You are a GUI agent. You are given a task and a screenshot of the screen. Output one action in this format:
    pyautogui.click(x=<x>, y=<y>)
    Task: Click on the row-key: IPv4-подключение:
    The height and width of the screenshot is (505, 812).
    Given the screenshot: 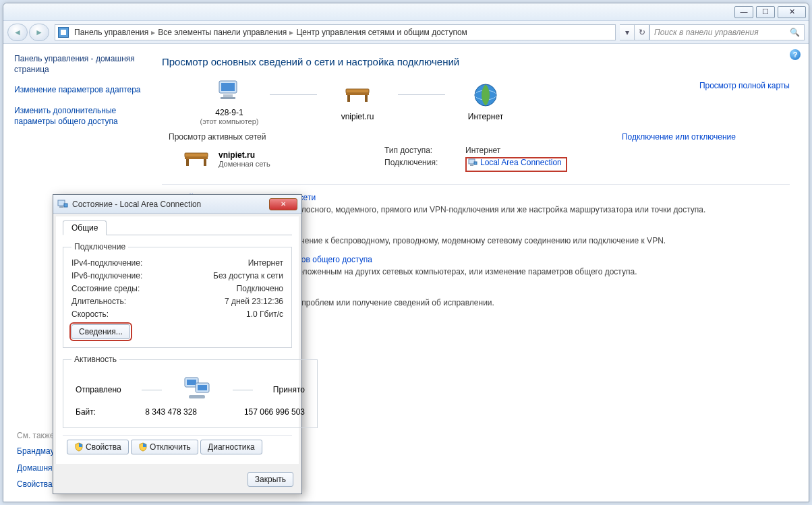 What is the action you would take?
    pyautogui.click(x=119, y=263)
    